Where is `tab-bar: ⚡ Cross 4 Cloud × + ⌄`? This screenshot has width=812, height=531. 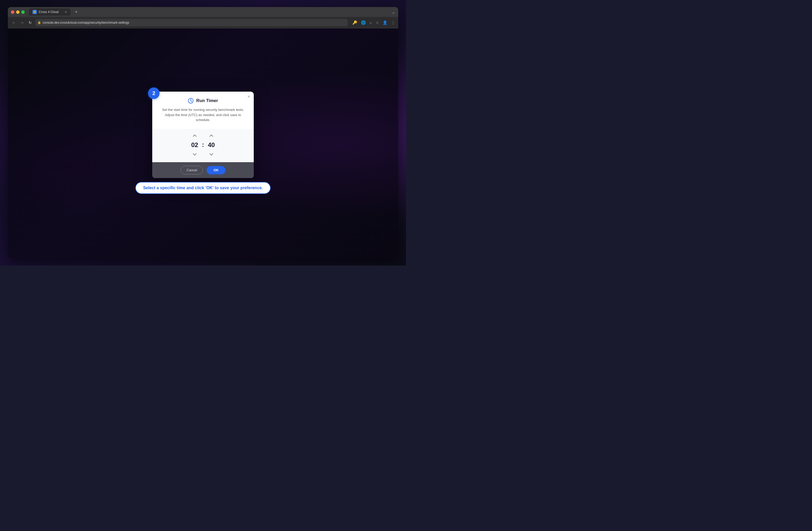 tab-bar: ⚡ Cross 4 Cloud × + ⌄ is located at coordinates (203, 12).